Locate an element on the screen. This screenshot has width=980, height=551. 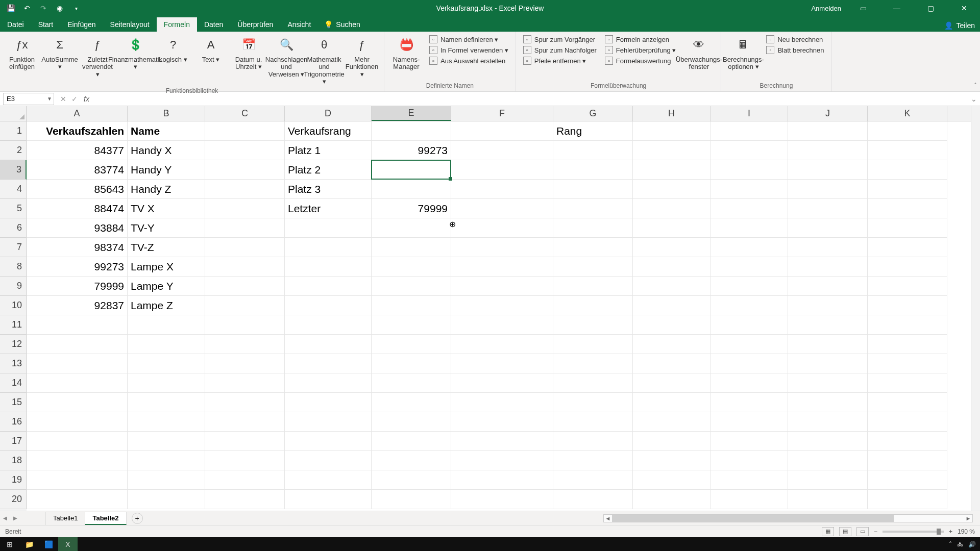
cell-E20 is located at coordinates (411, 499).